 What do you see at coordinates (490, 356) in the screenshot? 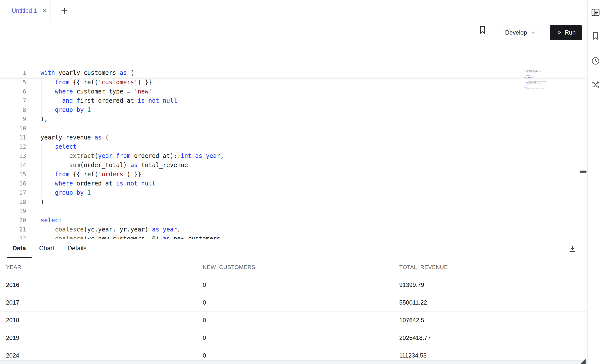
I see `table-cell: 111234.53` at bounding box center [490, 356].